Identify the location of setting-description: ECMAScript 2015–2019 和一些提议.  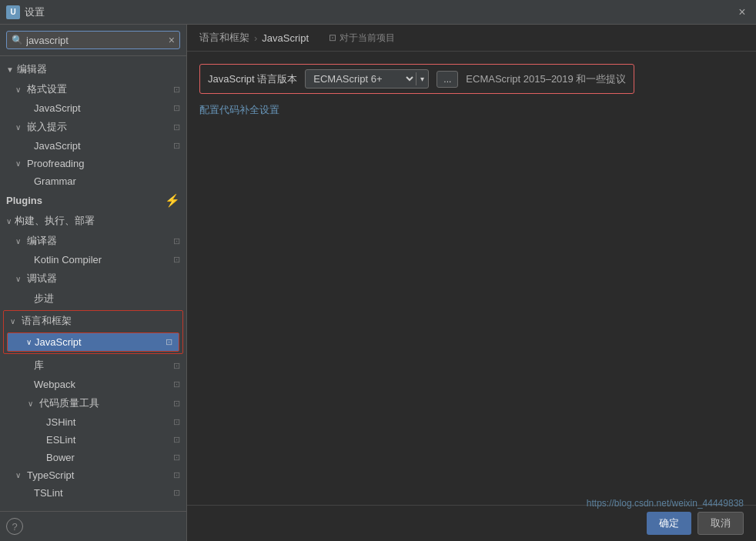
(546, 79).